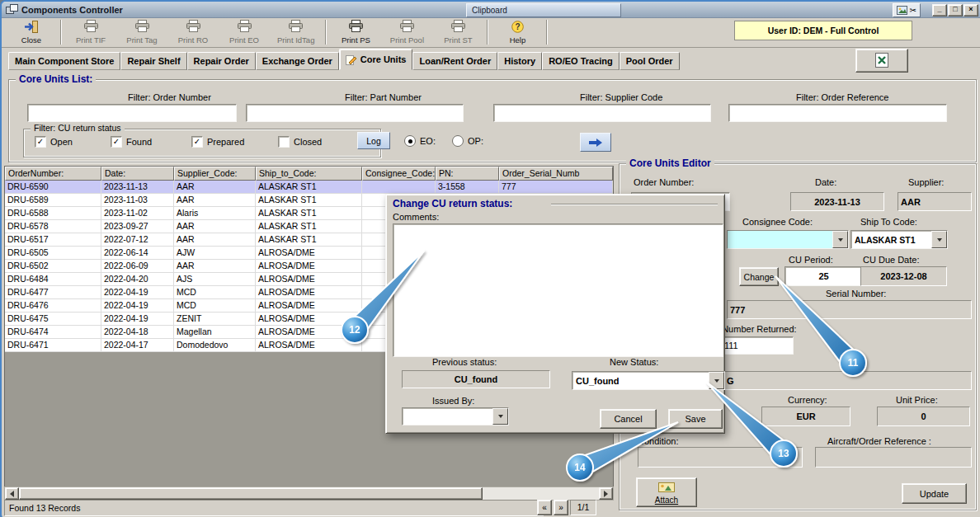 The height and width of the screenshot is (517, 980). I want to click on filter-part-number-input, so click(355, 113).